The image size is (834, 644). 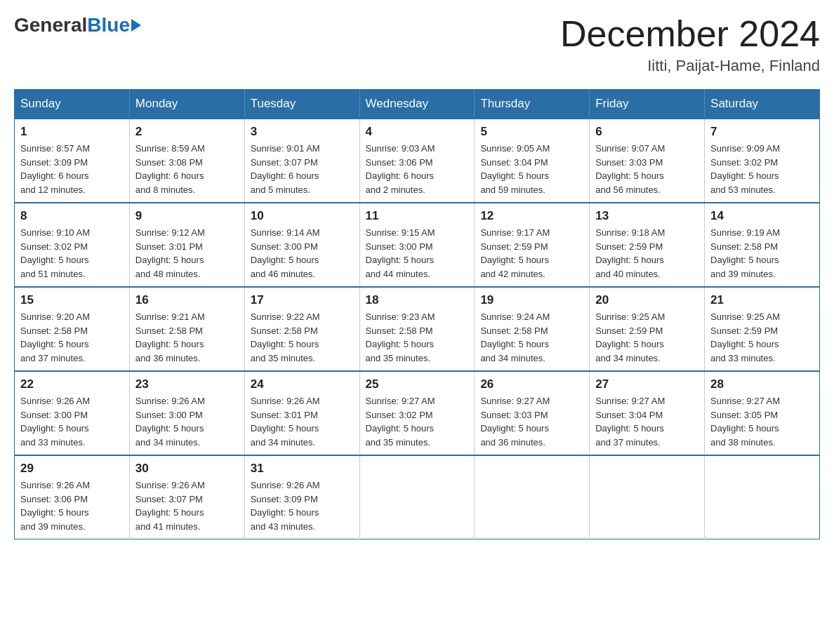 I want to click on calendar-cell: 21Sunrise: 9:25 AMSunset: 2:59 PMDayligh…, so click(x=762, y=329).